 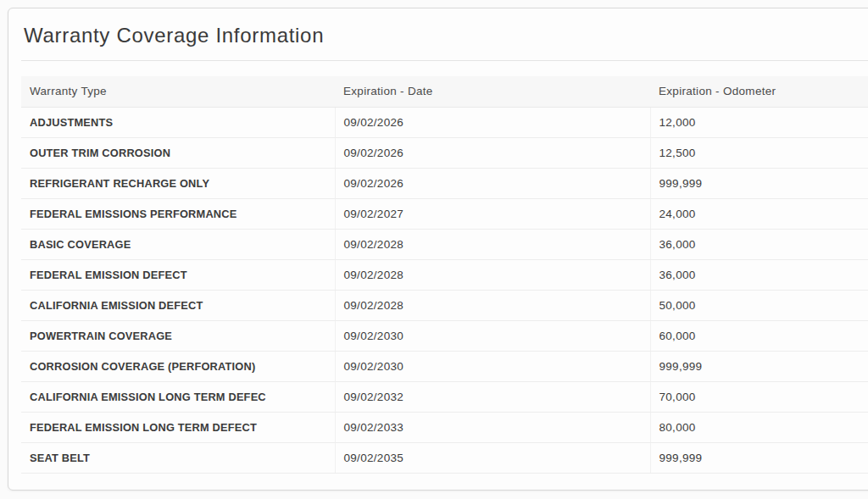 What do you see at coordinates (444, 122) in the screenshot?
I see `table-row: ADJUSTMENTS 09/02/2026 12,000` at bounding box center [444, 122].